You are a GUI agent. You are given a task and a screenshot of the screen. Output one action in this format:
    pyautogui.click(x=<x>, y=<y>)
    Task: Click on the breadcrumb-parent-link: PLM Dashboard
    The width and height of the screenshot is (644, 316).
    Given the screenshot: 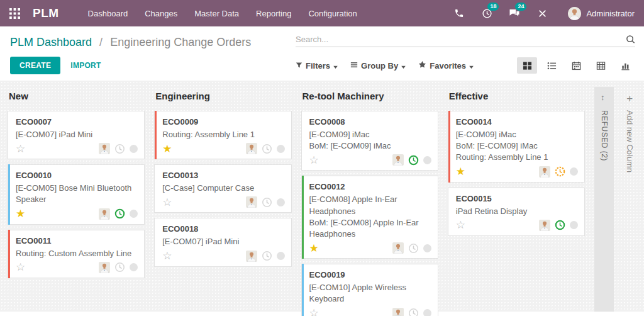 What is the action you would take?
    pyautogui.click(x=51, y=42)
    